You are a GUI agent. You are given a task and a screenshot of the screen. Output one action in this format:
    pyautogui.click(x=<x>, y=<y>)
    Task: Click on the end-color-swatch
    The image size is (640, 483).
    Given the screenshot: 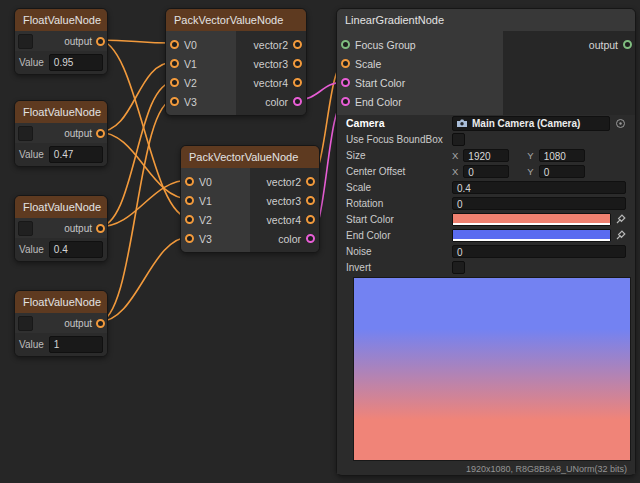 What is the action you would take?
    pyautogui.click(x=532, y=236)
    